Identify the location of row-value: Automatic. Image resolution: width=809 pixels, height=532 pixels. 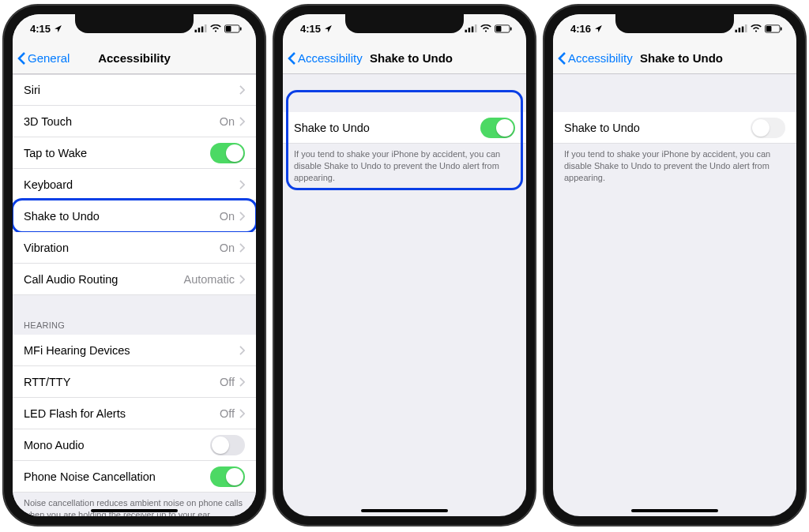
(209, 279).